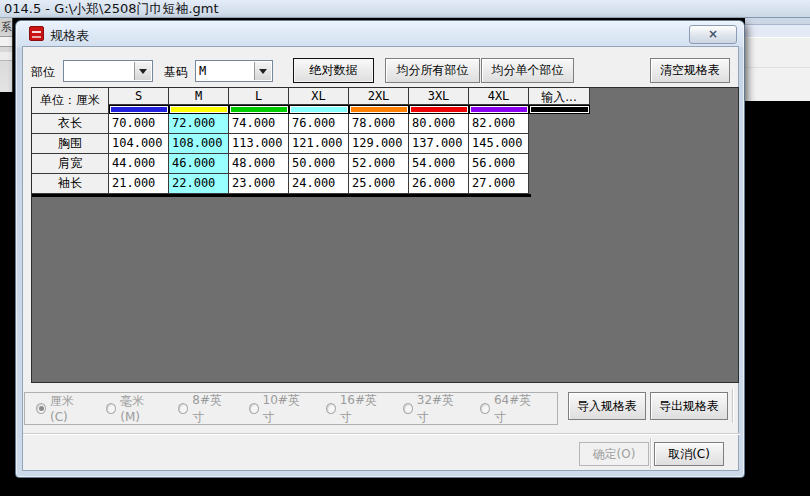 Image resolution: width=810 pixels, height=496 pixels. What do you see at coordinates (379, 164) in the screenshot?
I see `spec-cell: 52.000` at bounding box center [379, 164].